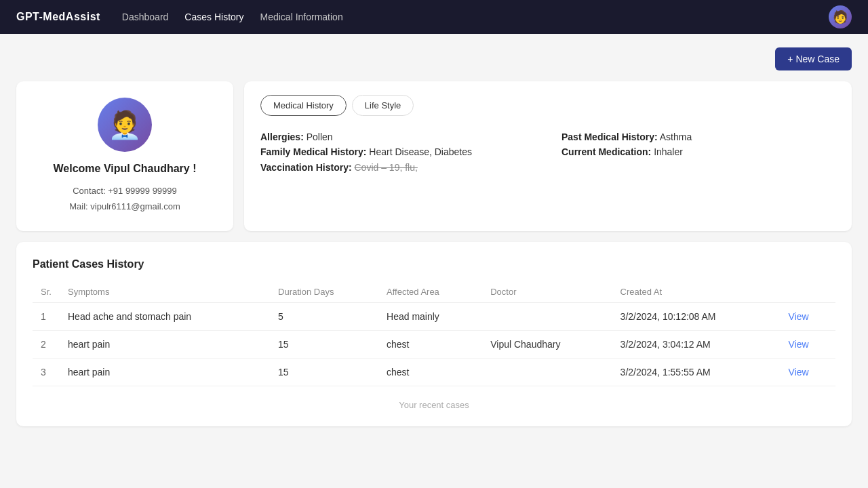 This screenshot has width=868, height=488. I want to click on cases-footer: Your recent cases, so click(434, 405).